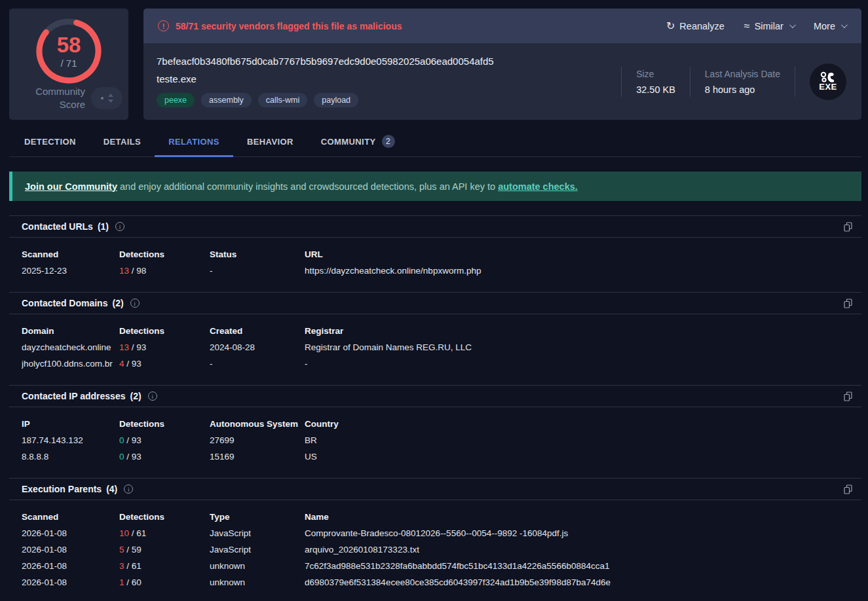 This screenshot has height=601, width=868. What do you see at coordinates (111, 101) in the screenshot?
I see `vote-down-icon` at bounding box center [111, 101].